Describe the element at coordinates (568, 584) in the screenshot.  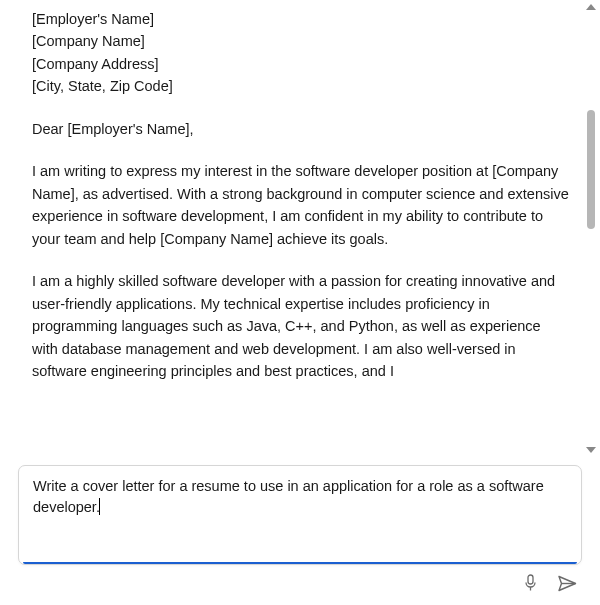
I see `send-button` at that location.